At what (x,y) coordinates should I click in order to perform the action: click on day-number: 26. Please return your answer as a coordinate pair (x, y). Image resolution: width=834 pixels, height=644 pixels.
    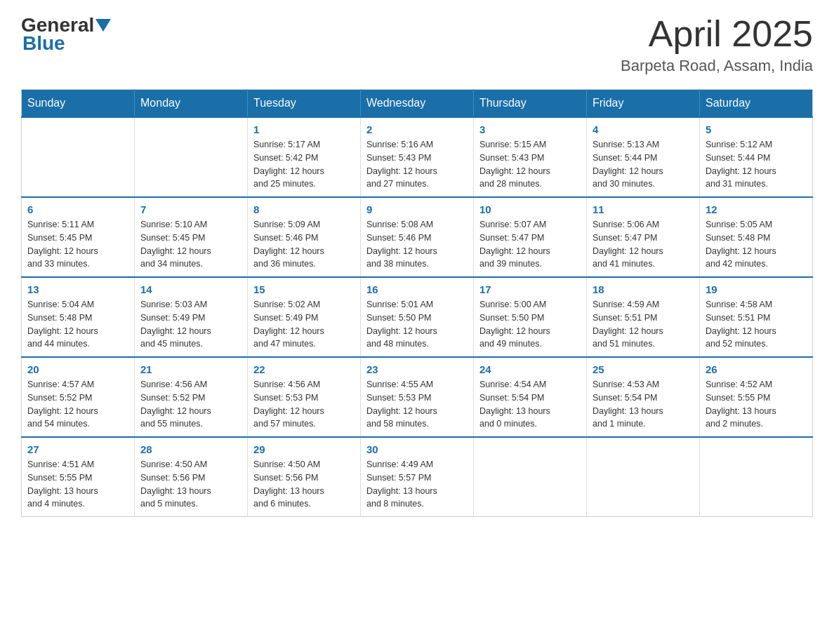
    Looking at the image, I should click on (756, 369).